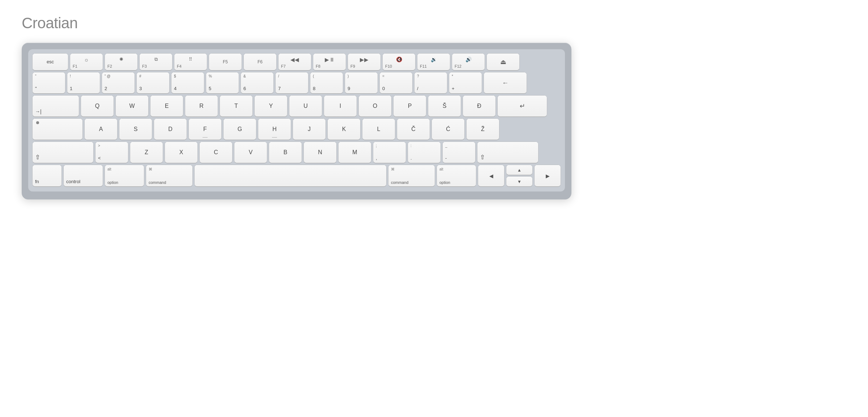 This screenshot has width=868, height=417. I want to click on 5-key: % 5, so click(222, 83).